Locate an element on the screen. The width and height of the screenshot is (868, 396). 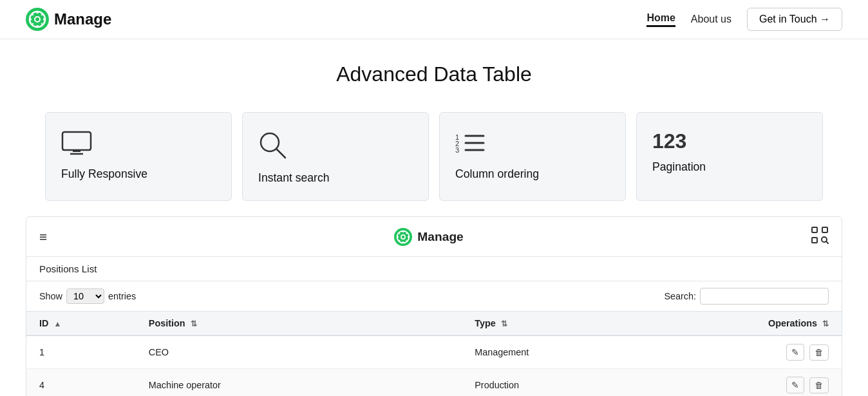
position-sort-icon: ⇅ is located at coordinates (194, 324).